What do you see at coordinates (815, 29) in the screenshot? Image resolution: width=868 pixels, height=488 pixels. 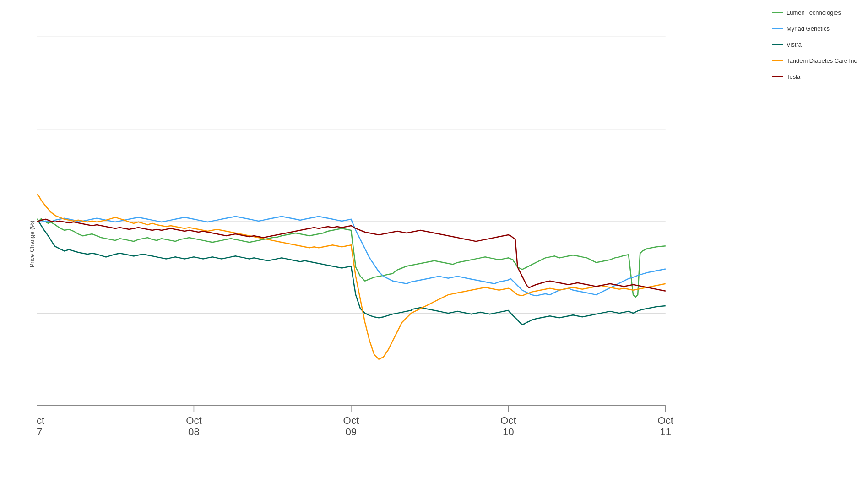 I see `legend-item-myriad: Myriad Genetics` at bounding box center [815, 29].